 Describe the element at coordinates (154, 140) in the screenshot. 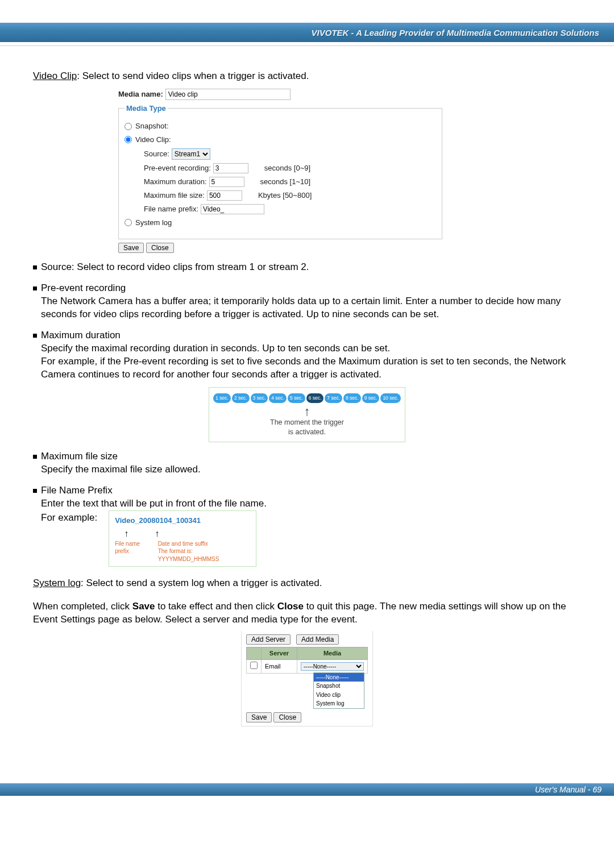

I see `video-clip-label-option: Video Clip:` at that location.